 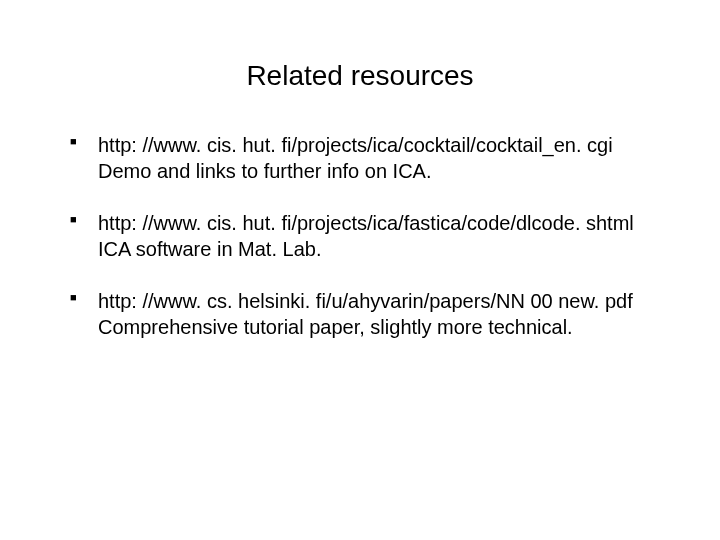 What do you see at coordinates (384, 145) in the screenshot?
I see `item-url: http: //www. cis. hut. fi/projects/ica/c…` at bounding box center [384, 145].